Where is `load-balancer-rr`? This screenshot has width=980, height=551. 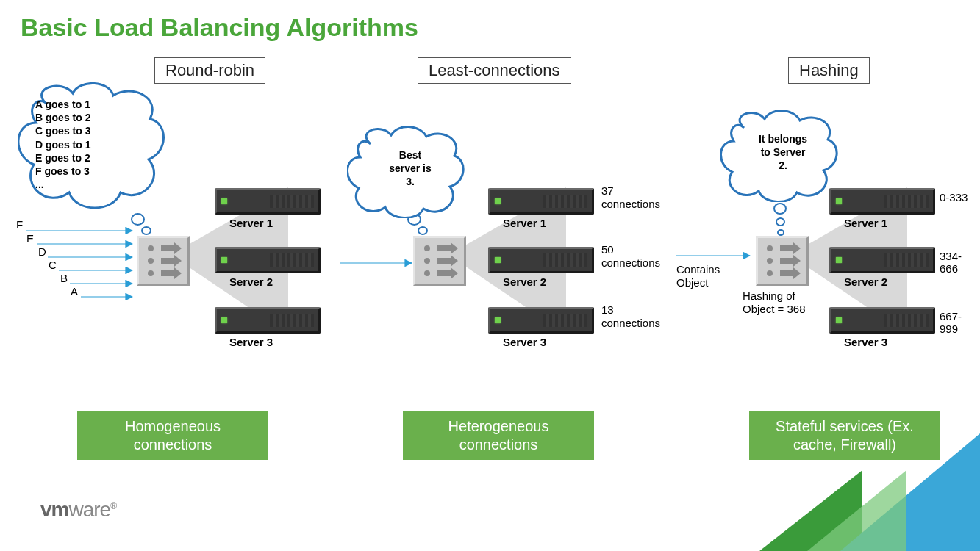 load-balancer-rr is located at coordinates (163, 261).